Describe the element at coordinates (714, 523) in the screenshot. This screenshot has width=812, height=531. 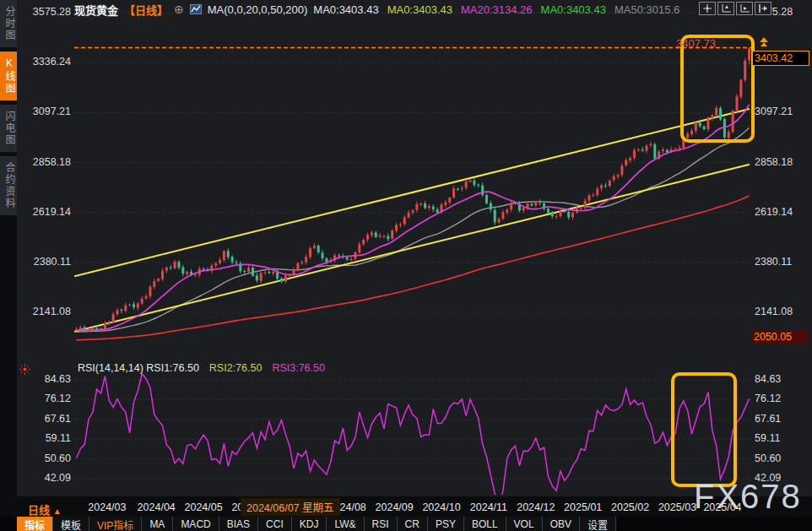
I see `toolbar-filler` at that location.